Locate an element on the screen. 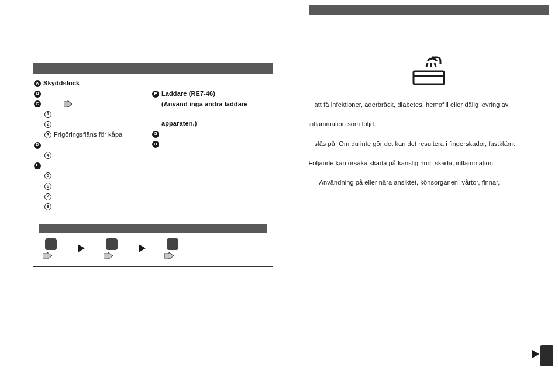  body-text: att få infektioner, åderbråck, diabetes,… is located at coordinates (429, 148).